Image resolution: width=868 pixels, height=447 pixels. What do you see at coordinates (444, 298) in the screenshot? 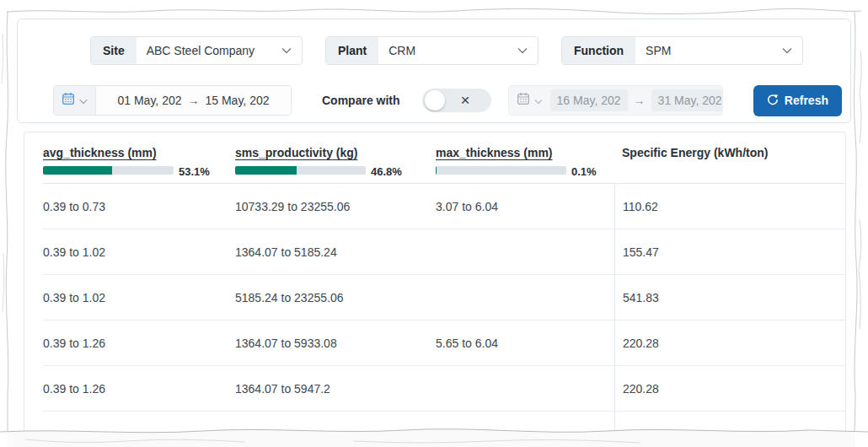
I see `table-row: 0.39 to 1.02 5185.24 to 23255.06 541.83` at bounding box center [444, 298].